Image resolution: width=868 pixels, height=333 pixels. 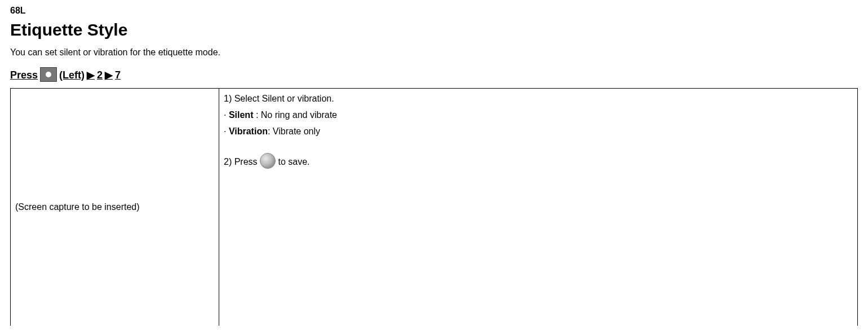 I want to click on step2-prefix: 2) Press, so click(x=242, y=161).